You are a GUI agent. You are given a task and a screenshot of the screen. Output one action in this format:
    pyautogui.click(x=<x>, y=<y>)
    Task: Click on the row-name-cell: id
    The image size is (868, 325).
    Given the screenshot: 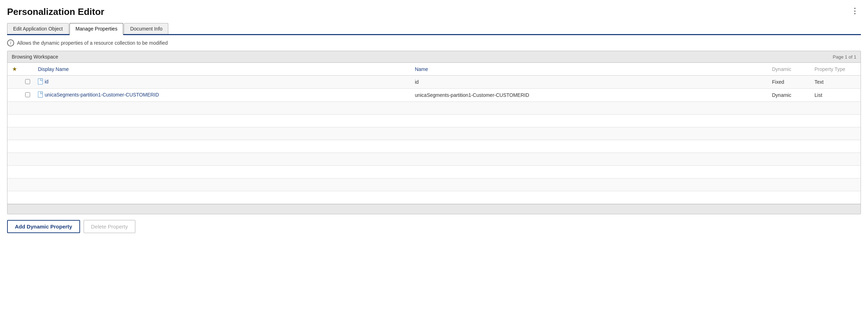 What is the action you would take?
    pyautogui.click(x=590, y=82)
    